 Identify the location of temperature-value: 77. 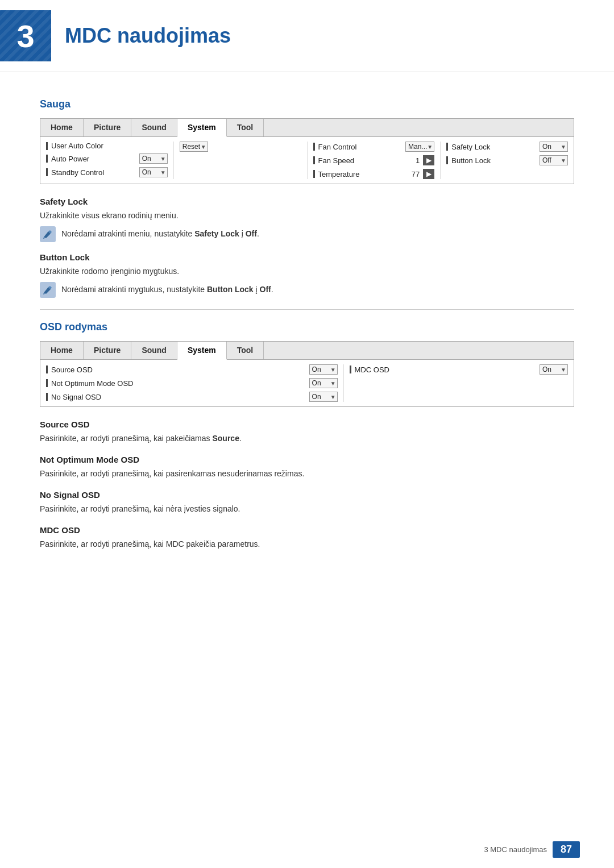
(413, 174).